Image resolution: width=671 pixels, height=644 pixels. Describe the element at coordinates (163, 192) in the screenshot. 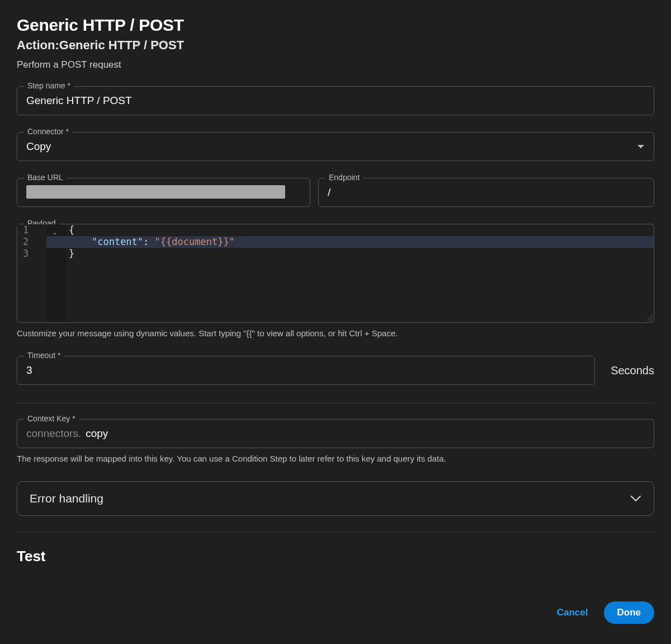

I see `base-url-field: Base URL` at that location.